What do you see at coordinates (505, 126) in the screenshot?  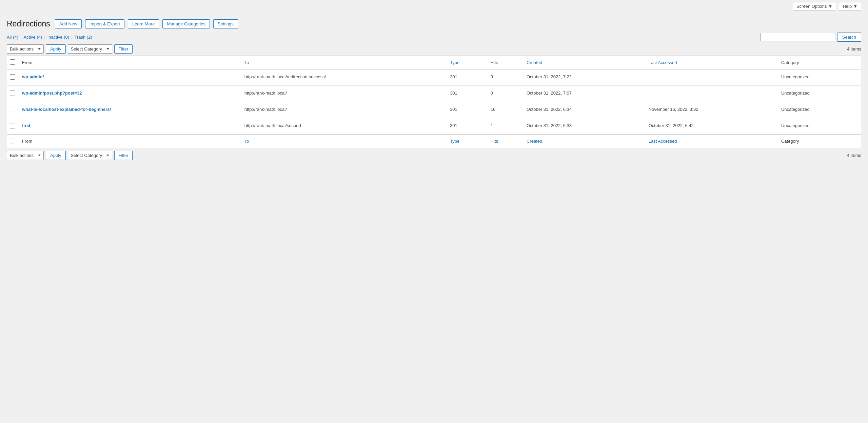 I see `row-hits: 1` at bounding box center [505, 126].